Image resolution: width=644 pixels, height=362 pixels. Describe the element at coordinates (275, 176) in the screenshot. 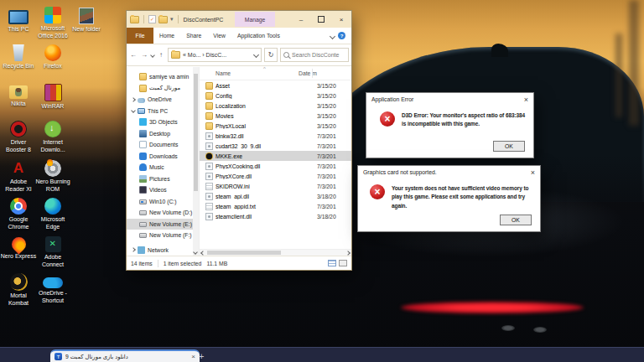

I see `file-row: PhysXCore.dll7/3/201` at that location.